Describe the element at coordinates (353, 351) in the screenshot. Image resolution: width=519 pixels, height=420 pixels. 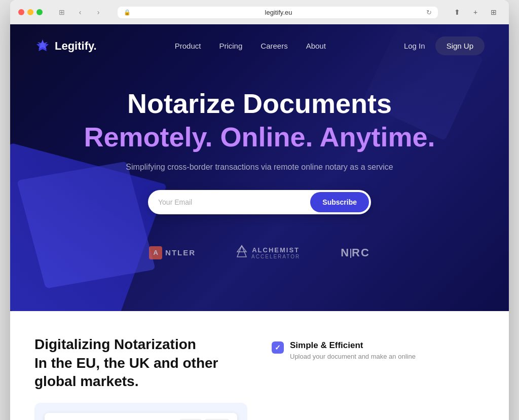
I see `feature-text: Simple & Efficient Upload your document …` at that location.